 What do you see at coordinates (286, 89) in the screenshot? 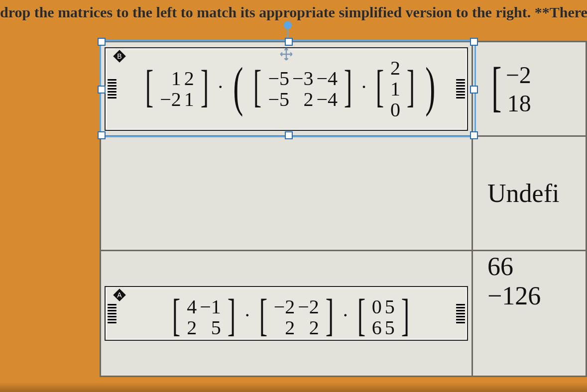
I see `tile-b: B [ 1−2 21 ] · ( [ −5` at bounding box center [286, 89].